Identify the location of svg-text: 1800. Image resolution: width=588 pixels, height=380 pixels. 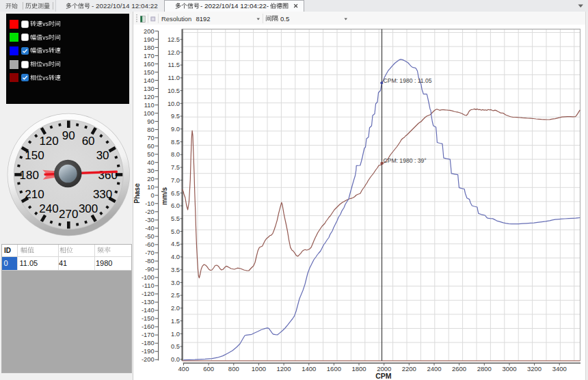
(358, 369).